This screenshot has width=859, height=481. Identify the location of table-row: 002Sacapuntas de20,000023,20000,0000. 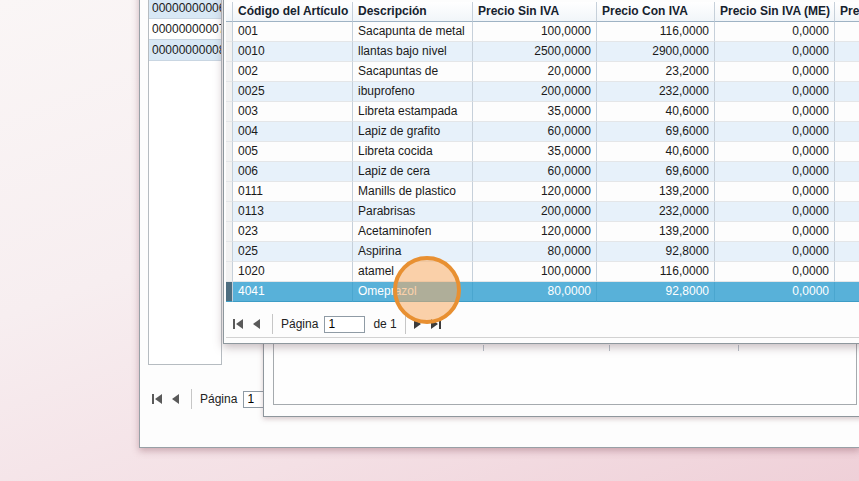
(542, 72).